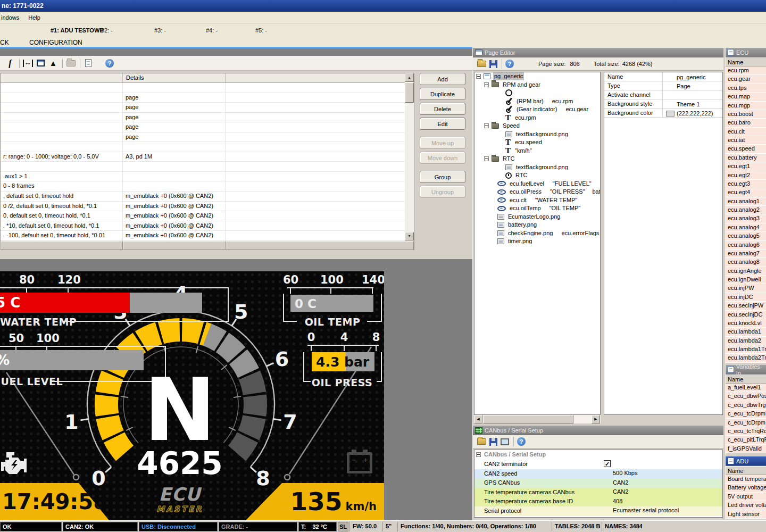 The height and width of the screenshot is (532, 766). What do you see at coordinates (746, 176) in the screenshot?
I see `channel-row: ecu.egt2` at bounding box center [746, 176].